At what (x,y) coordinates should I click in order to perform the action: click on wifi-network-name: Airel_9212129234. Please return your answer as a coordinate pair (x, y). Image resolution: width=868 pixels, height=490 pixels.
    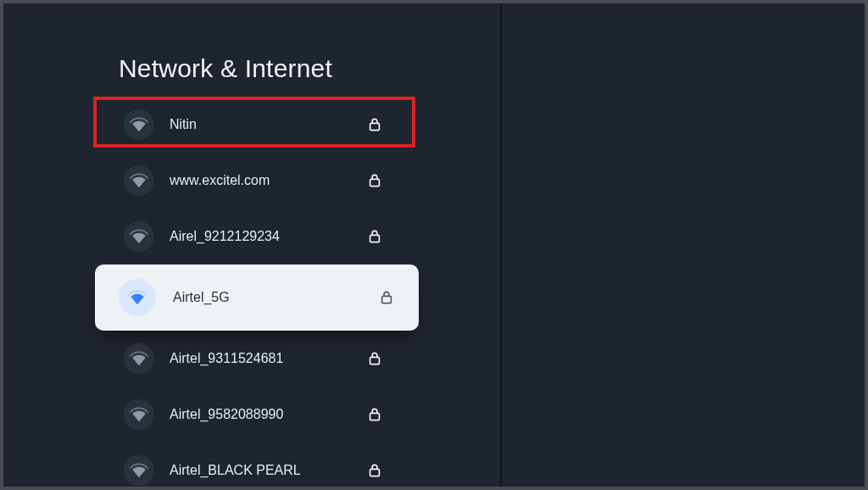
    Looking at the image, I should click on (335, 237).